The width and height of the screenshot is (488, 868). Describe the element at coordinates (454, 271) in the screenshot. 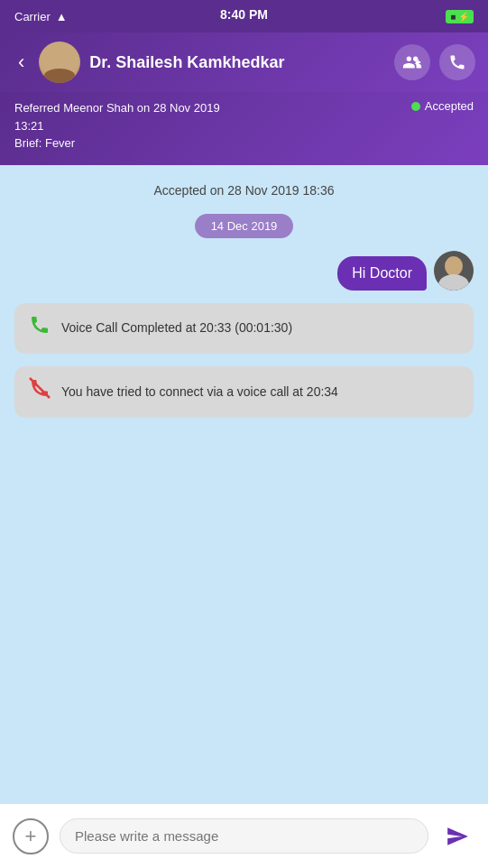

I see `sender-avatar` at that location.